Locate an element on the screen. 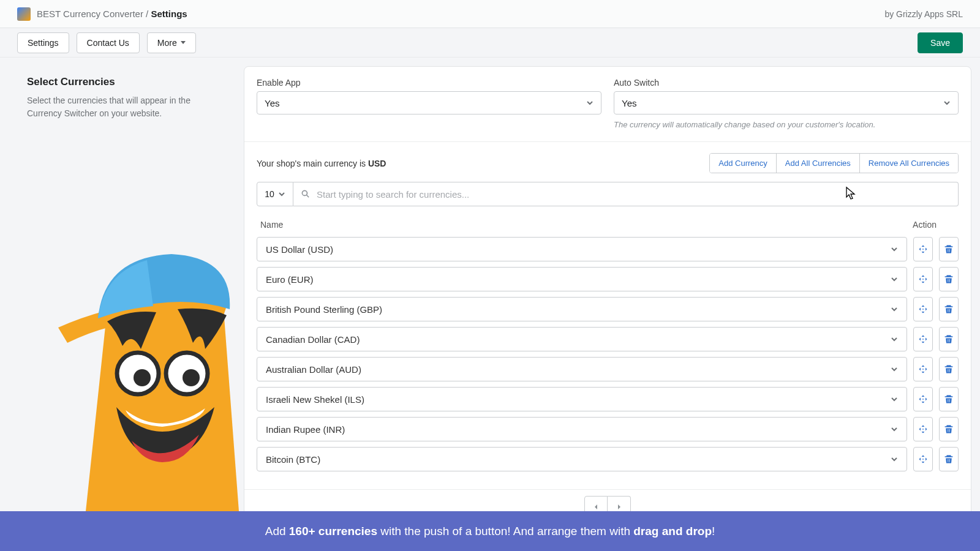 The width and height of the screenshot is (980, 551). currency-row: Euro (EUR) is located at coordinates (582, 279).